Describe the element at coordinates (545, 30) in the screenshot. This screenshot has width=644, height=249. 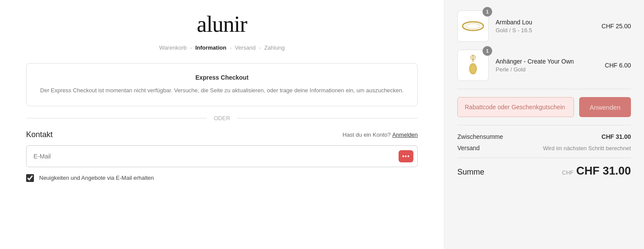
I see `item-variant-1: Gold / S - 16.5` at that location.